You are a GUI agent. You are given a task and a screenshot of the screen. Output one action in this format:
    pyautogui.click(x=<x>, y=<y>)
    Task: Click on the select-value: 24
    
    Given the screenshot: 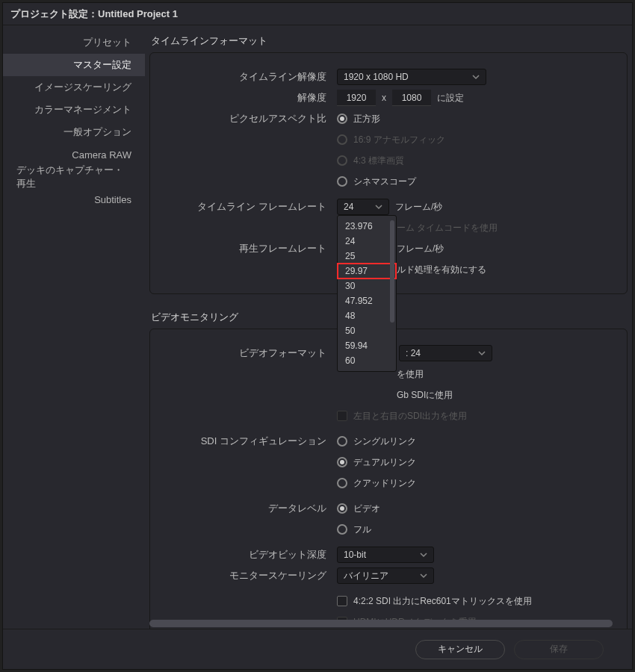 What is the action you would take?
    pyautogui.click(x=348, y=207)
    